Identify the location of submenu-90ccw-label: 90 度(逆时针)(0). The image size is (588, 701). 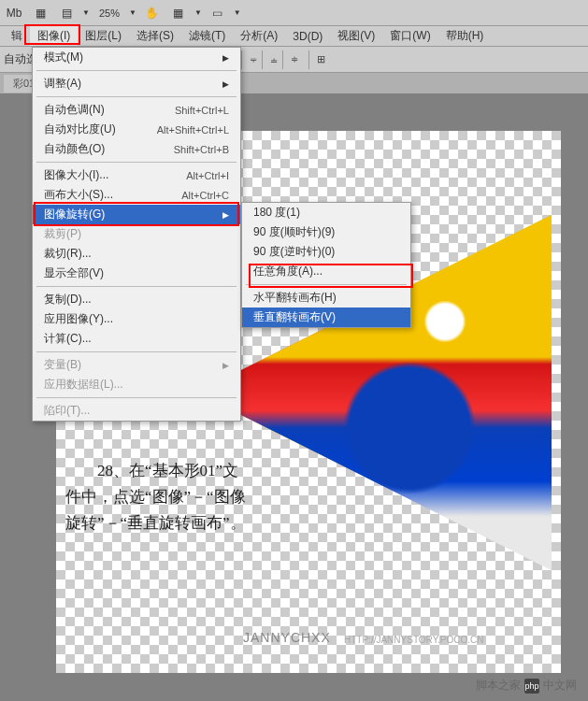
(294, 252).